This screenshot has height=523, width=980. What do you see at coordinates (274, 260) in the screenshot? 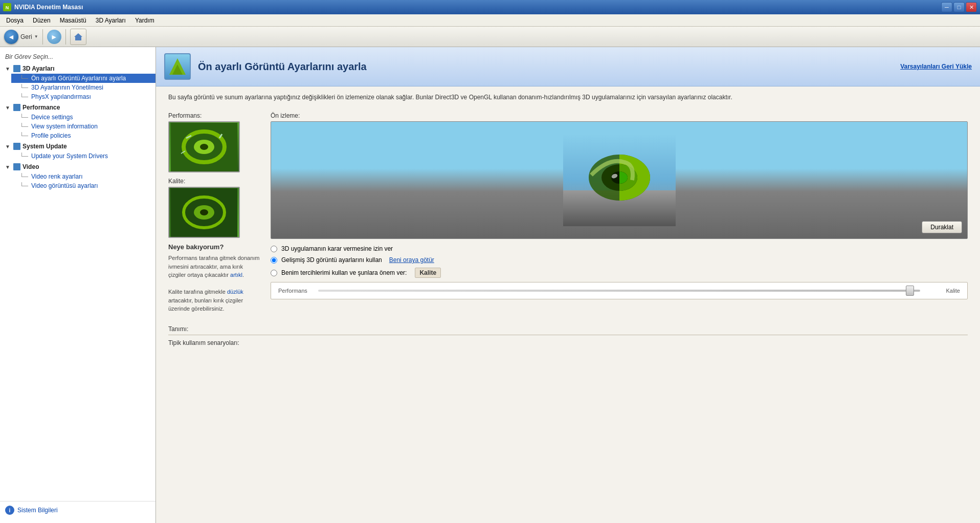
I see `radio-advanced` at bounding box center [274, 260].